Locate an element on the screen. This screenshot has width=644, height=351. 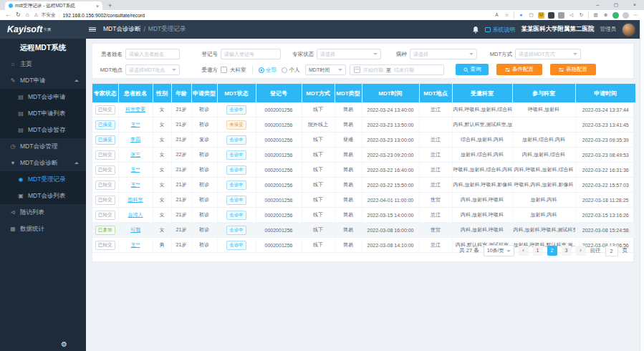
expert-status-tag: 已参加 is located at coordinates (105, 231).